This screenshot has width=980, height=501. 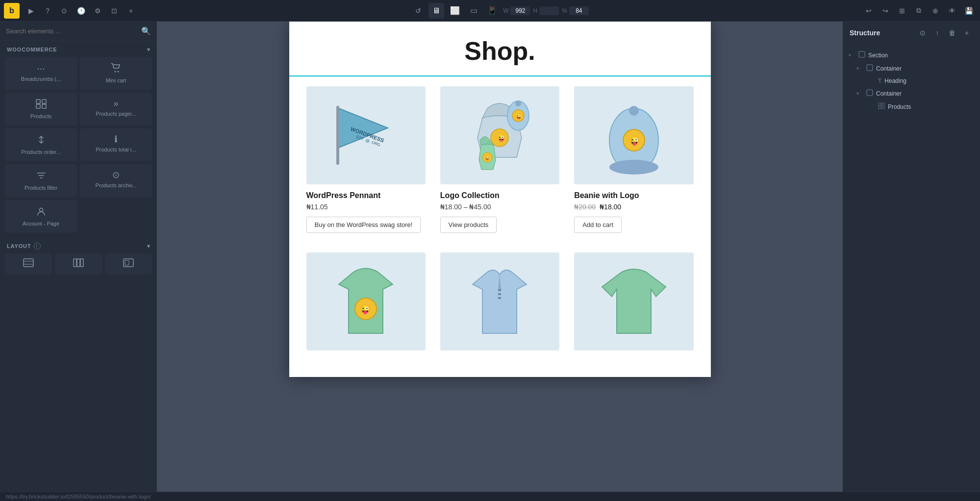 I want to click on add-action-button: +, so click(x=967, y=33).